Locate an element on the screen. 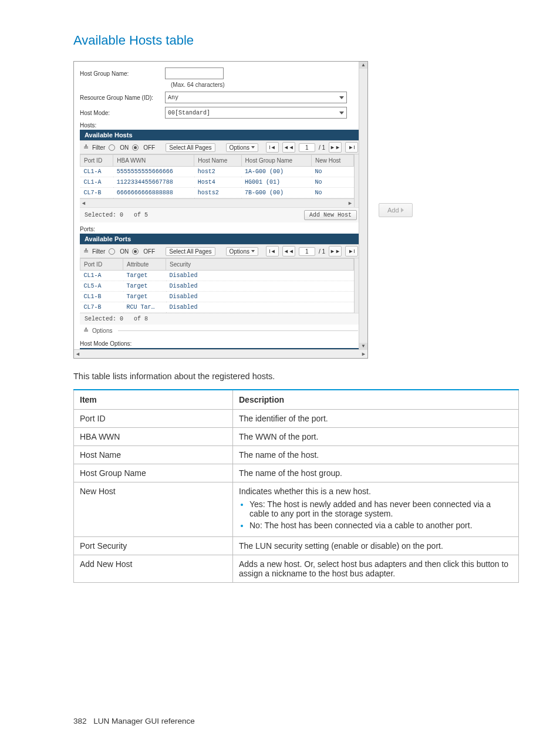 This screenshot has width=560, height=746. col-attribute: Attribute is located at coordinates (144, 265).